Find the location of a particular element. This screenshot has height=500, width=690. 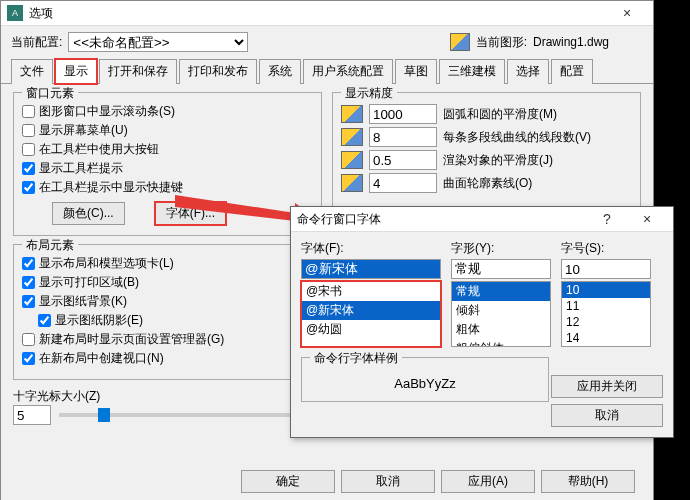

colors-button: 颜色(C)... is located at coordinates (88, 214).